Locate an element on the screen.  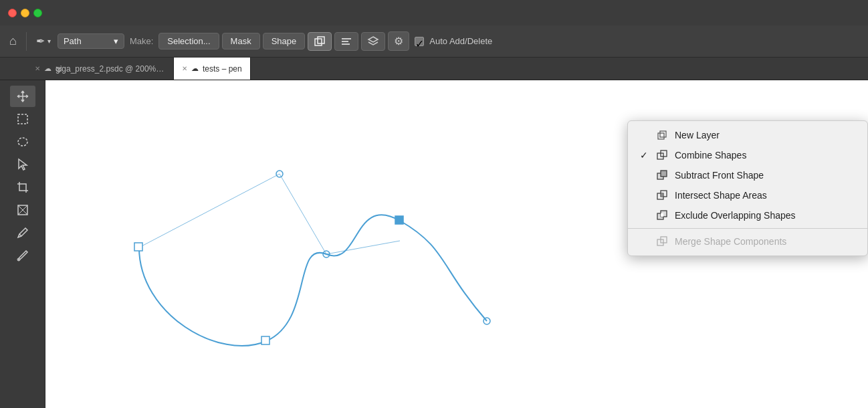
path-dropdown: Path ▾ is located at coordinates (91, 41).